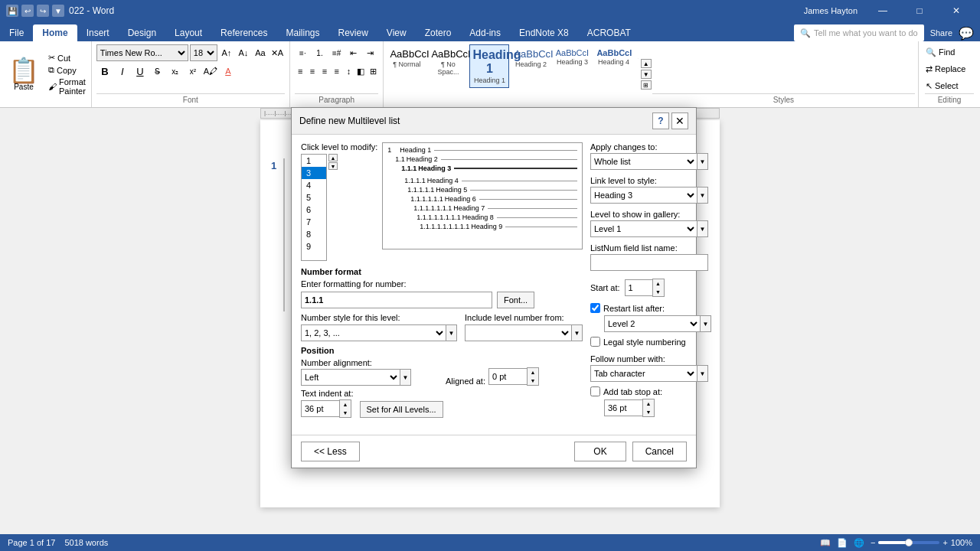  What do you see at coordinates (636, 60) in the screenshot?
I see `style-title: AaBb Title` at bounding box center [636, 60].